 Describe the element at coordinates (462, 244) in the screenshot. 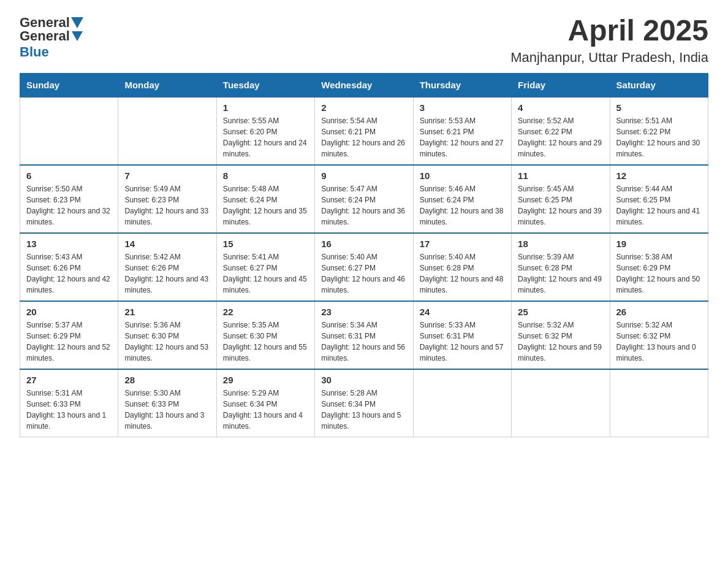

I see `day-number: 17` at that location.